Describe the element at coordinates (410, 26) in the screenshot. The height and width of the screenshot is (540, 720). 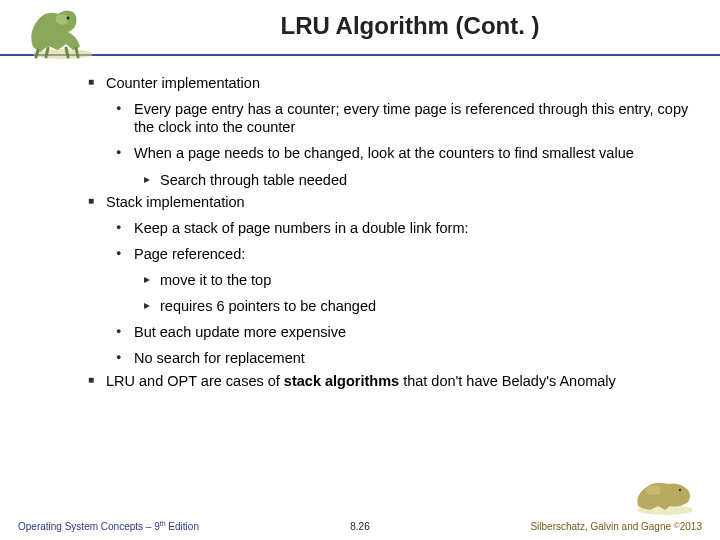
I see `slide-title: LRU Algorithm (Cont. )` at that location.